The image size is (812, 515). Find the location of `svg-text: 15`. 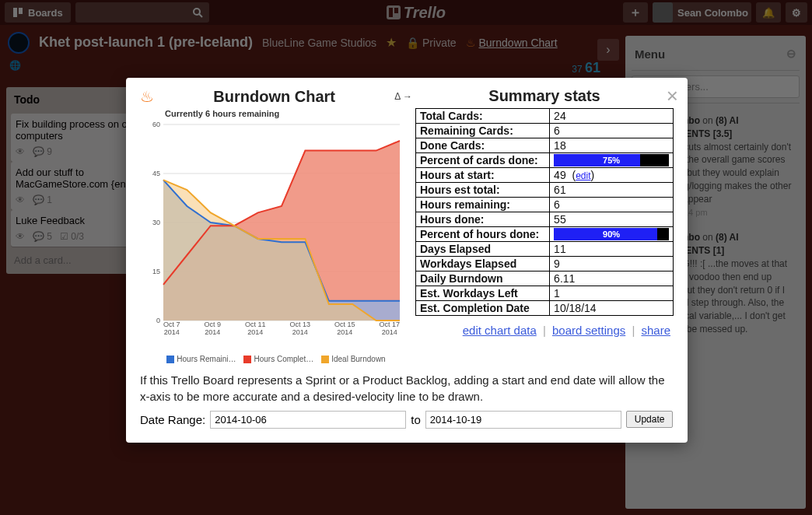

svg-text: 15 is located at coordinates (156, 272).